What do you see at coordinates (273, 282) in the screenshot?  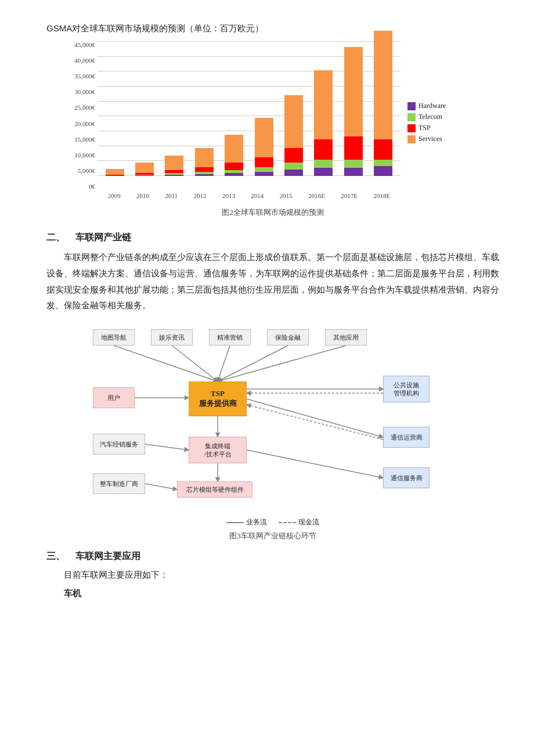 I see `section2-paragraph: 车联网整个产业链条的构成至少应该在三个层面上形成价值联系。第一个层面是基础设施层…` at bounding box center [273, 282].